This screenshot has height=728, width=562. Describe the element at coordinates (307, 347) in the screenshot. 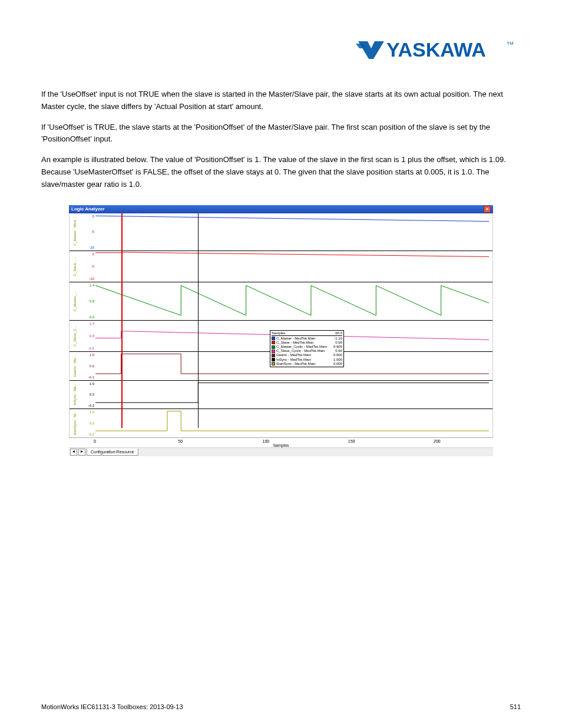

I see `legend-row: C_Master_Cyclic - MedTsk.Main0.905` at that location.